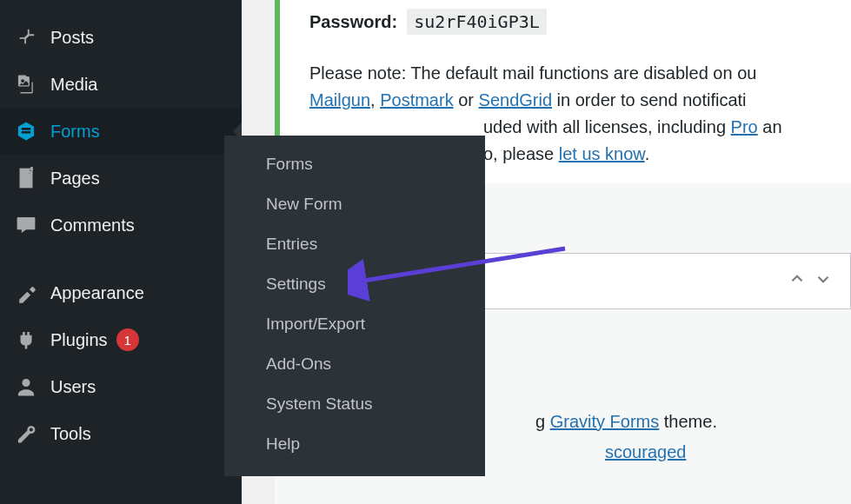  I want to click on sidebar-item-label: Users, so click(73, 388).